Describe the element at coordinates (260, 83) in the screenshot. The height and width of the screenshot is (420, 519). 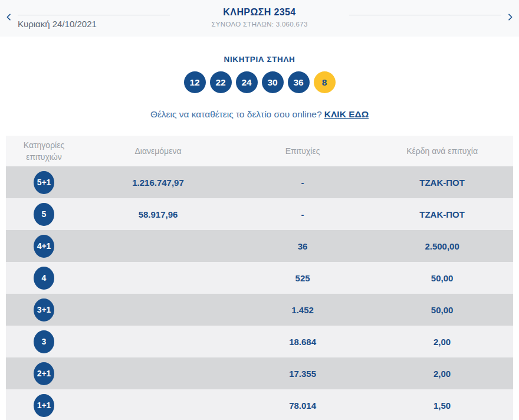
I see `winning-numbers: 12 22 24 30 36 8` at that location.